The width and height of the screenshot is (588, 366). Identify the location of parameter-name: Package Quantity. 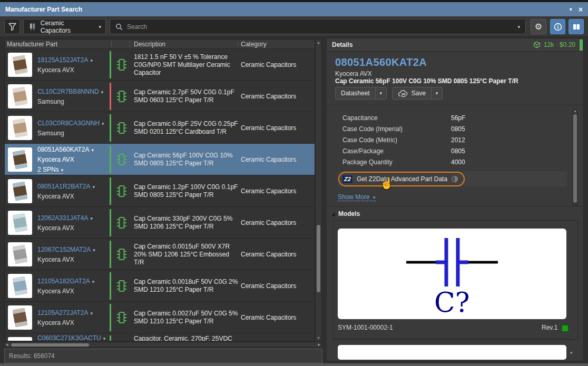
(397, 162).